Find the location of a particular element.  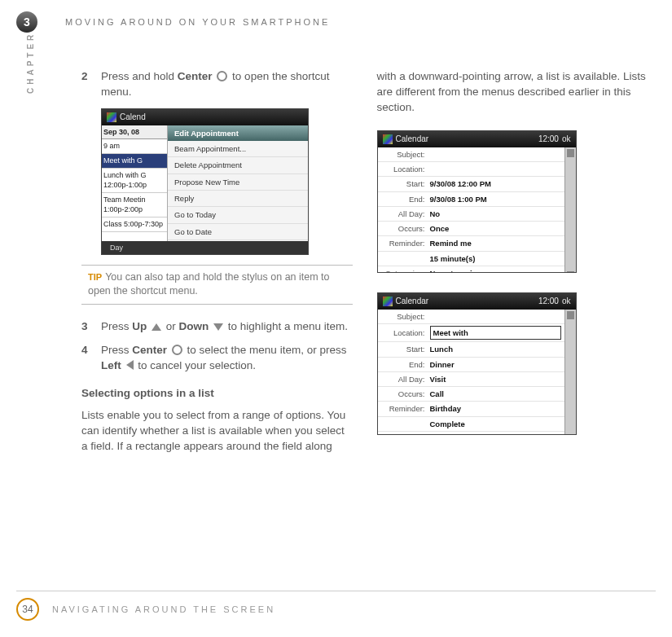

menu-item: Beam Appointment... is located at coordinates (238, 149).